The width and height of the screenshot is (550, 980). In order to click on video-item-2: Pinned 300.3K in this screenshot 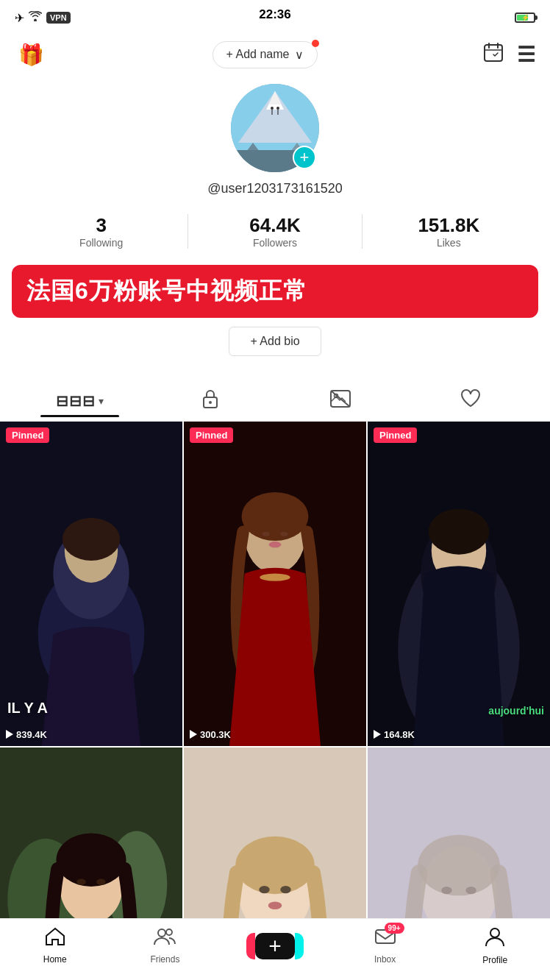, I will do `click(275, 584)`.